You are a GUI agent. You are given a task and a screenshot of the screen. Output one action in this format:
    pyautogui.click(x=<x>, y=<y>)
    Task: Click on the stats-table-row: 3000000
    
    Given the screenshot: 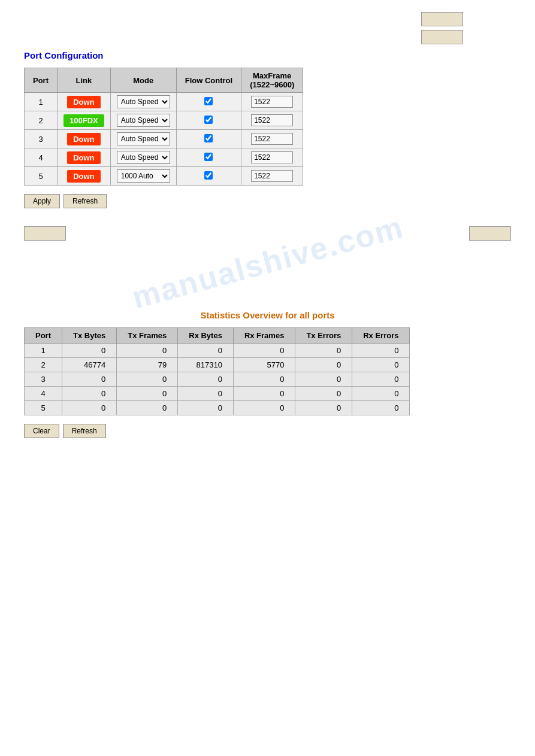 What is the action you would take?
    pyautogui.click(x=217, y=379)
    